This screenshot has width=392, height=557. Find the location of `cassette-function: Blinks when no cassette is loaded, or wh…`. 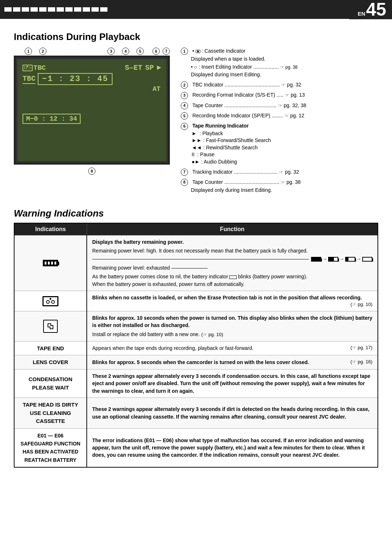

cassette-function: Blinks when no cassette is loaded, or wh… is located at coordinates (232, 301).